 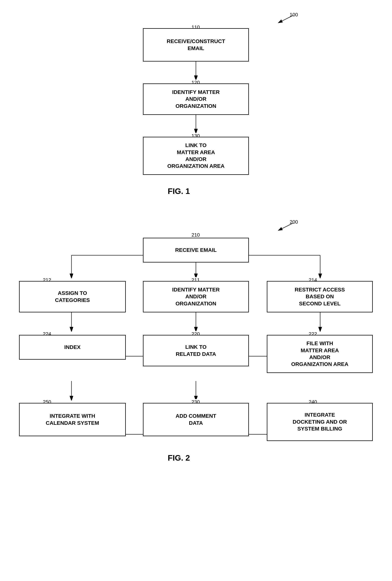 I want to click on box-214: RESTRICT ACCESSBASED ONSECOND LEVEL, so click(x=320, y=297).